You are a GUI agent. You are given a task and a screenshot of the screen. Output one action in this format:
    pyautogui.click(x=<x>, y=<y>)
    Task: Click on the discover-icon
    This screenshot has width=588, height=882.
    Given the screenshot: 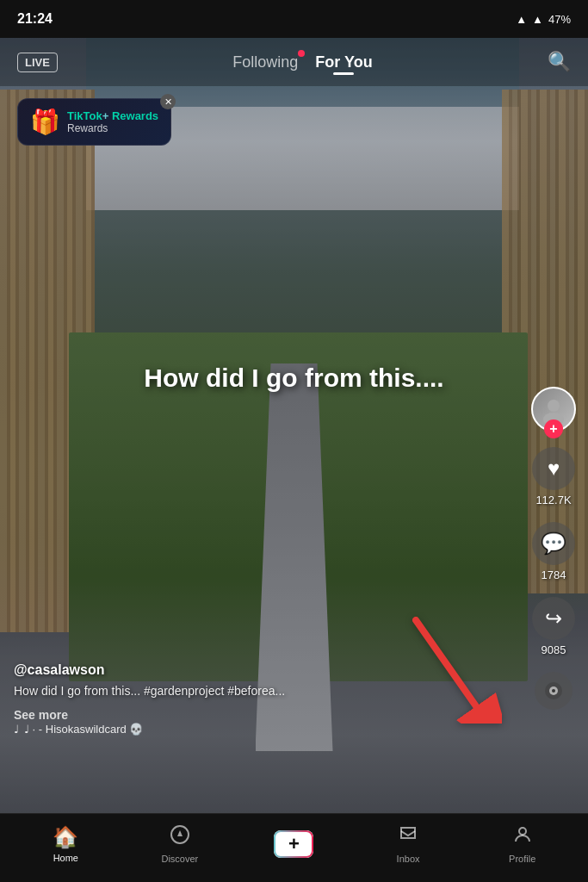 What is the action you would take?
    pyautogui.click(x=180, y=837)
    